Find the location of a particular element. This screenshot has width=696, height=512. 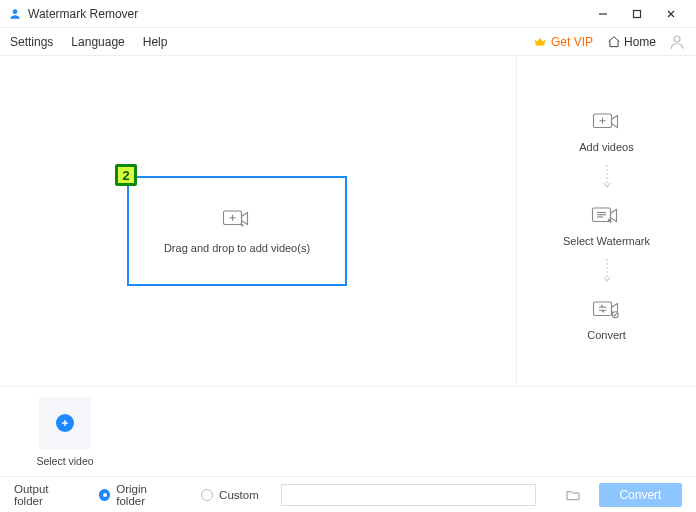

wf-label-add: Add videos is located at coordinates (606, 147).